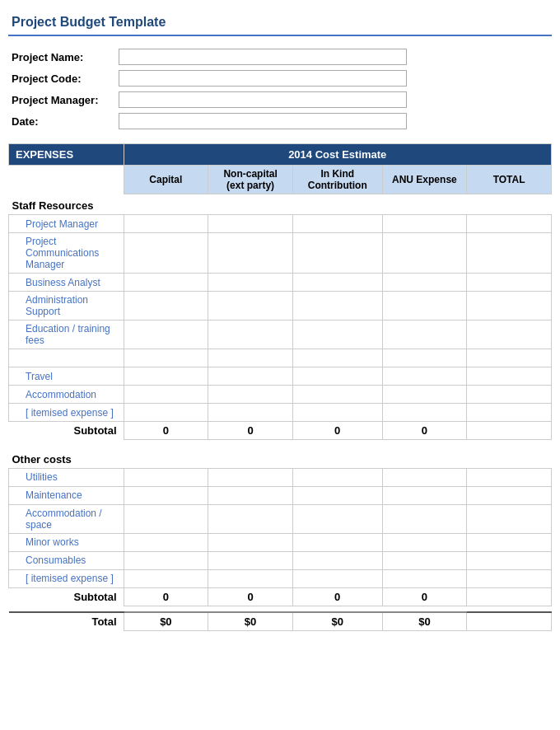  I want to click on item-accommodation: Accommodation, so click(67, 395).